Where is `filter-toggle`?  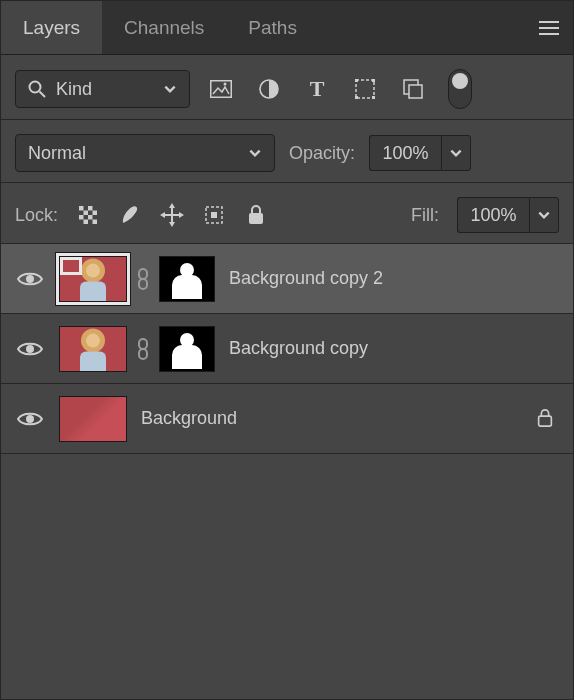
filter-toggle is located at coordinates (460, 89).